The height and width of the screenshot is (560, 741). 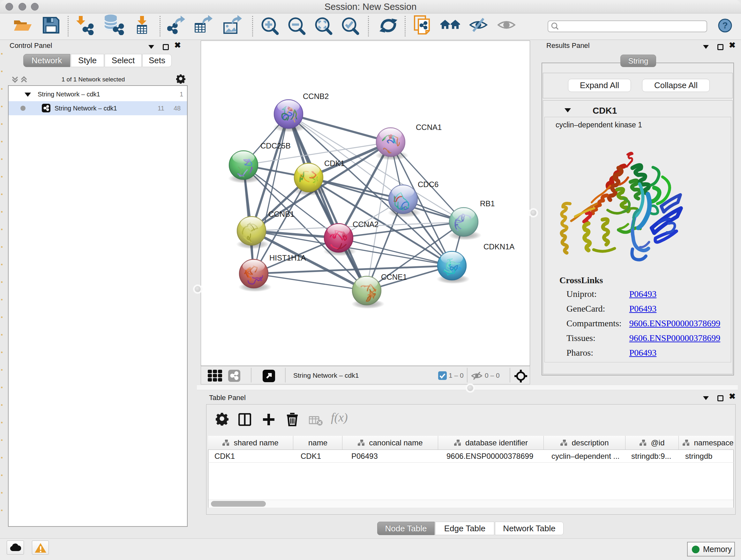 I want to click on svg-text: CDC6, so click(x=428, y=184).